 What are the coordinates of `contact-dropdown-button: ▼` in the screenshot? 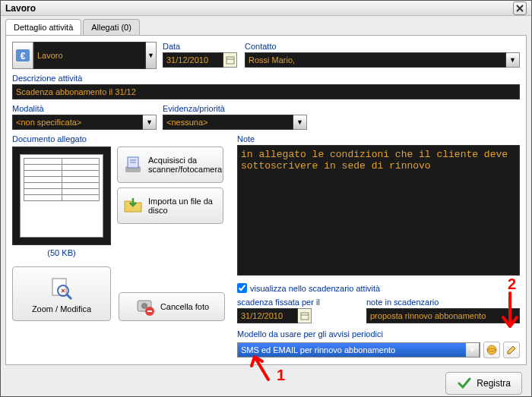 It's located at (513, 60).